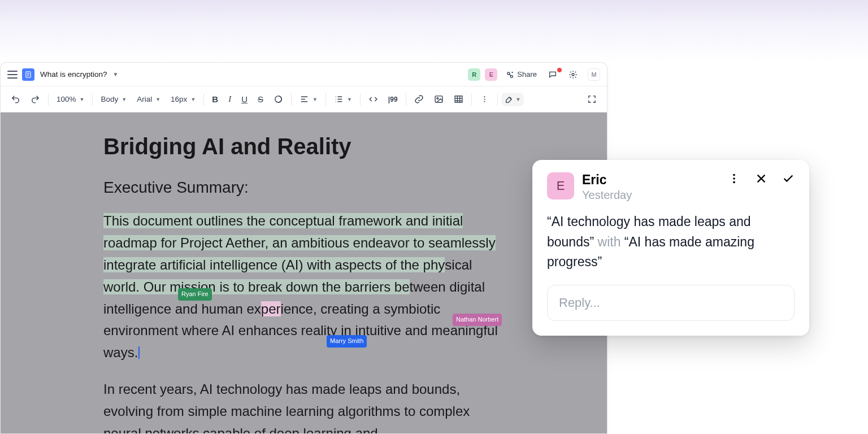 This screenshot has width=868, height=434. What do you see at coordinates (343, 99) in the screenshot?
I see `list-select: ▼` at bounding box center [343, 99].